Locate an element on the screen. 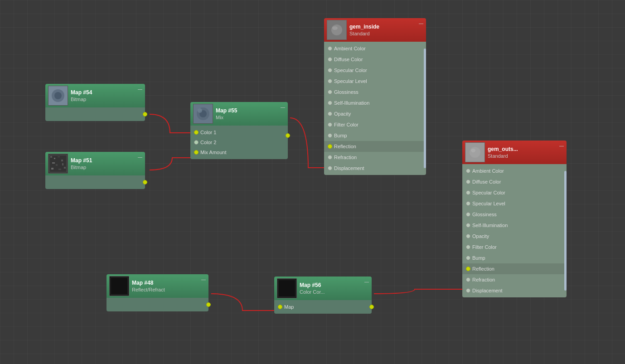  node-map48-output-row is located at coordinates (158, 305).